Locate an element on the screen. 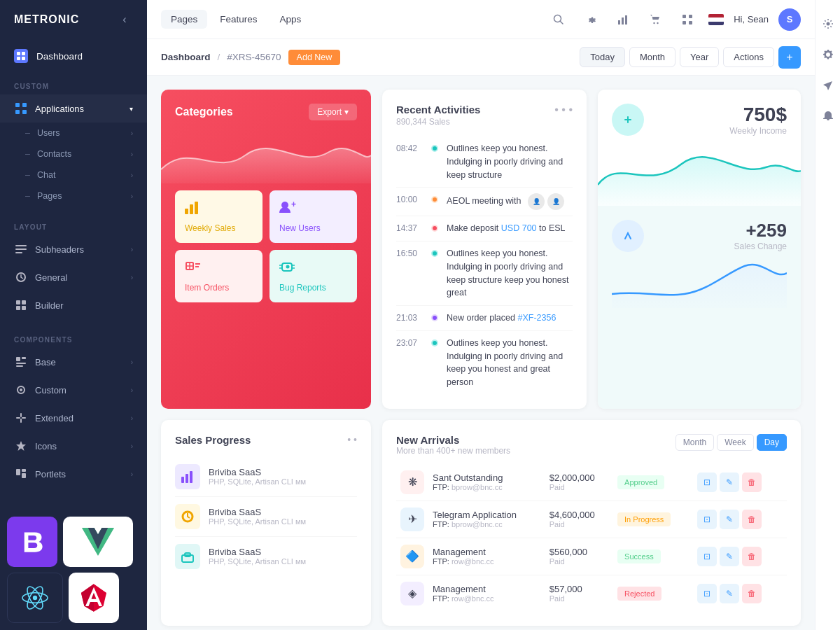  income-chart is located at coordinates (699, 171).